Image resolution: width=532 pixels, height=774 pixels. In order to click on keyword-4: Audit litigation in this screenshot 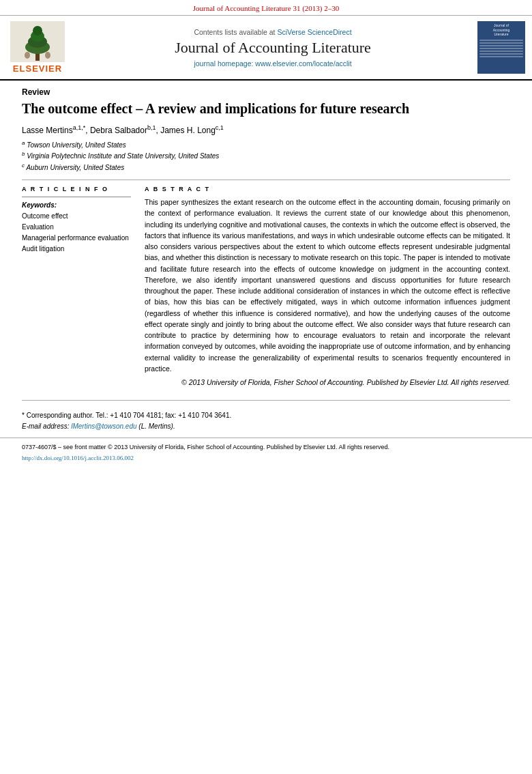, I will do `click(76, 249)`.